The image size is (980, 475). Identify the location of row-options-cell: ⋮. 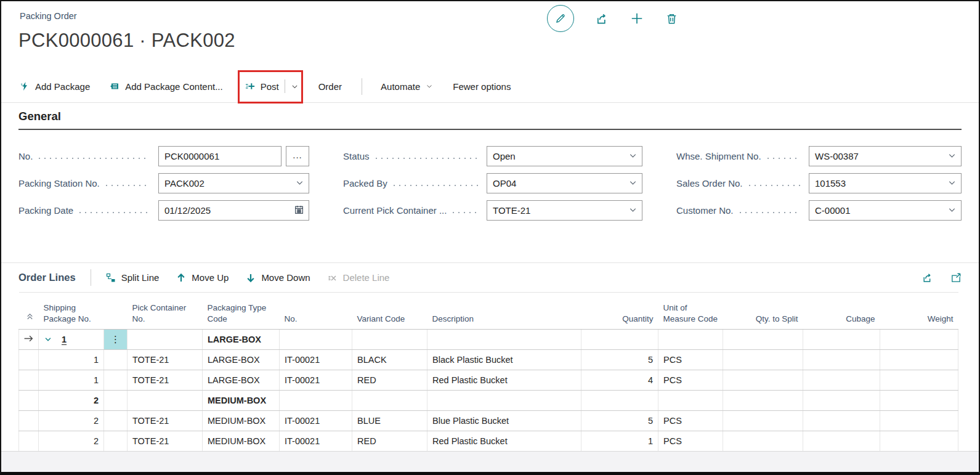
(116, 340).